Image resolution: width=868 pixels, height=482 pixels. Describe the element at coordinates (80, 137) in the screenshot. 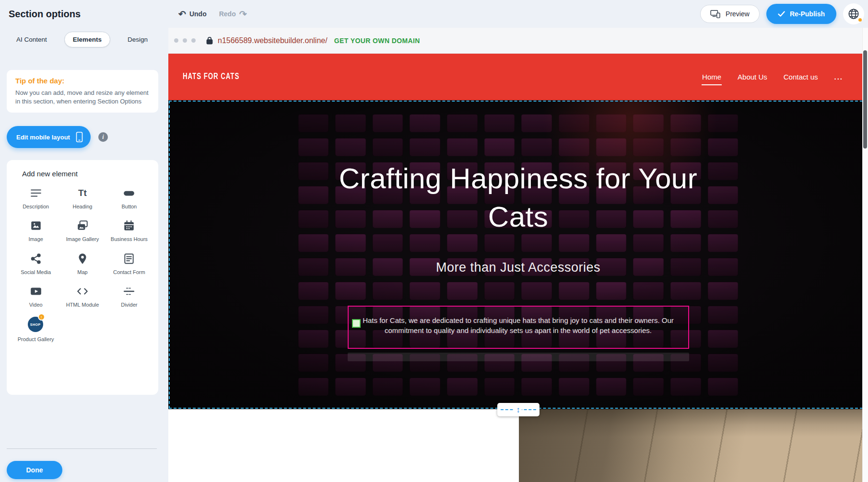

I see `phone-icon` at that location.